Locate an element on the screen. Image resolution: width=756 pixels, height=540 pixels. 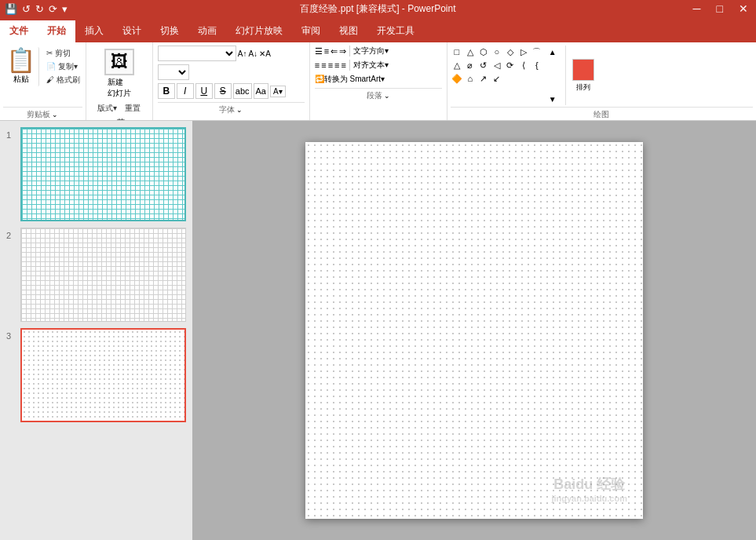
copy-button: 📄 复制▾ is located at coordinates (63, 67).